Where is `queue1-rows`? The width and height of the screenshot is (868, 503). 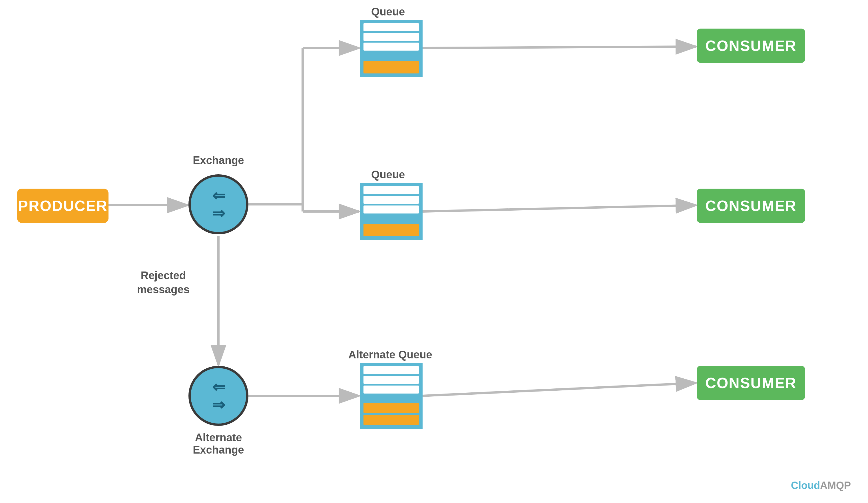 queue1-rows is located at coordinates (391, 41).